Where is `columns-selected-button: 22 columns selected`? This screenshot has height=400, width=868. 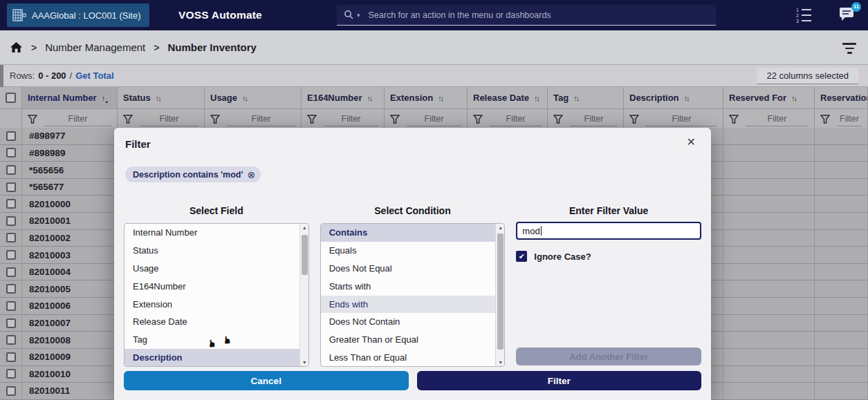 columns-selected-button: 22 columns selected is located at coordinates (808, 76).